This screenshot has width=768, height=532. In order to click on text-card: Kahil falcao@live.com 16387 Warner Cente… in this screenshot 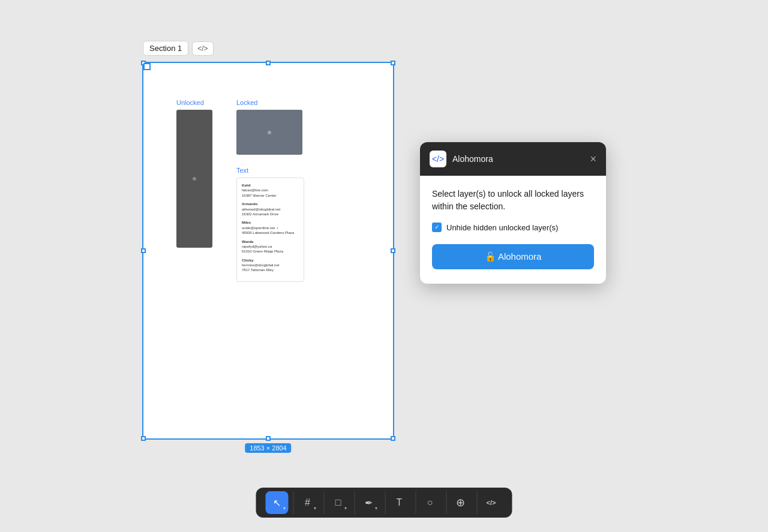, I will do `click(270, 230)`.